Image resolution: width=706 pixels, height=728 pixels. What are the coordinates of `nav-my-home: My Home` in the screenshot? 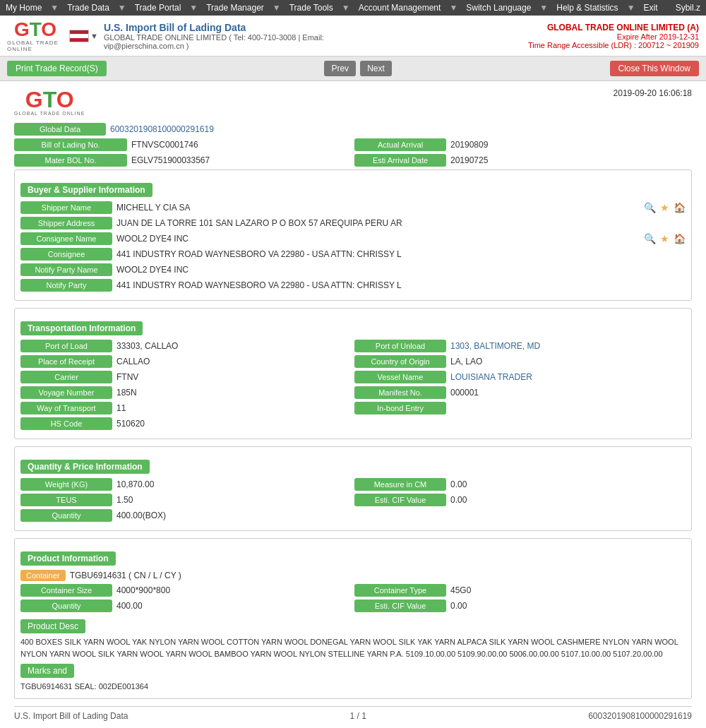 It's located at (24, 8).